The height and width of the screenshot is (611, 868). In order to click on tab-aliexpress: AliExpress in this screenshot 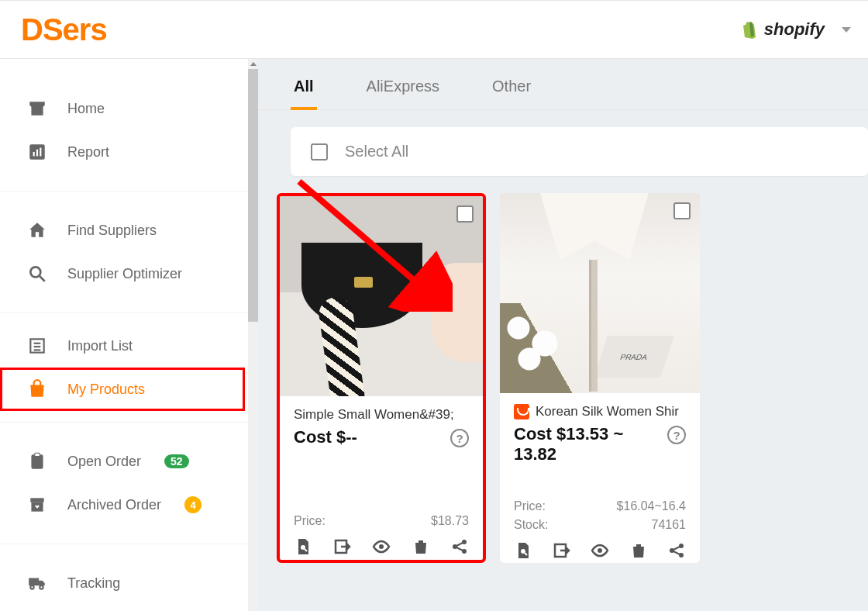, I will do `click(403, 93)`.